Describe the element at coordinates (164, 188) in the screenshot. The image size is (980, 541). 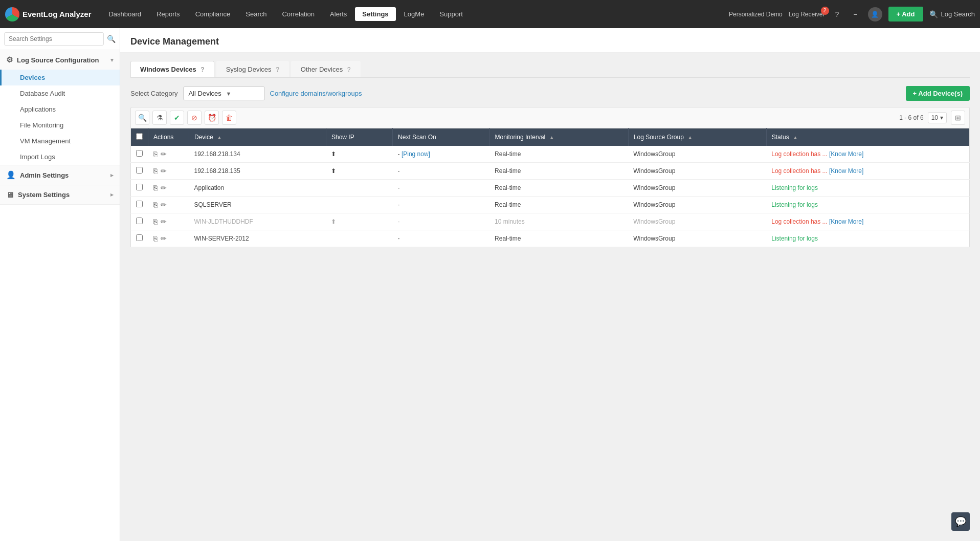
I see `edit-icon-2: ✏` at that location.